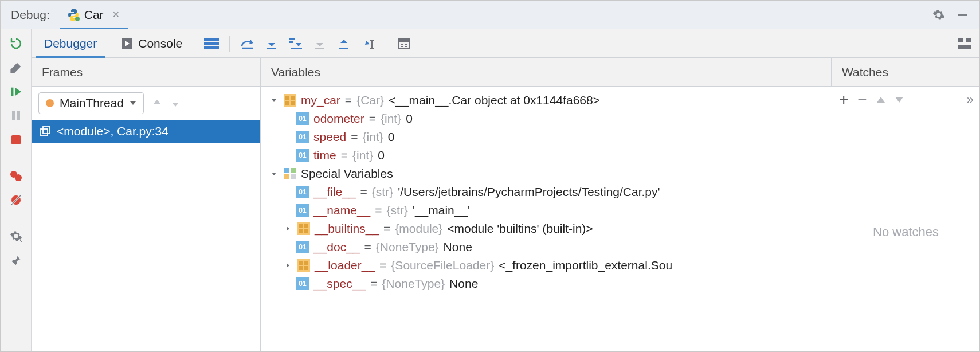 The image size is (980, 352). I want to click on variable-row-spec: 01 __spec__ = {NoneType} None, so click(546, 284).